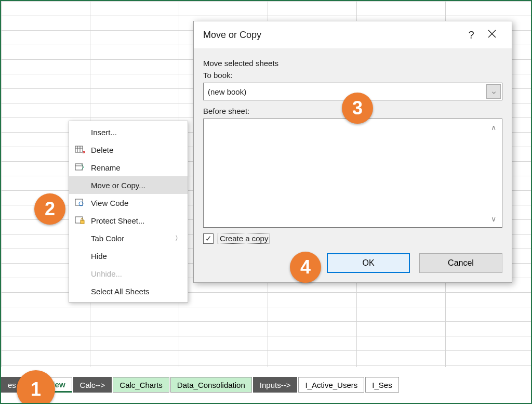 This screenshot has height=404, width=532. What do you see at coordinates (141, 385) in the screenshot?
I see `sheet-tab-calc-charts: Calc_Charts` at bounding box center [141, 385].